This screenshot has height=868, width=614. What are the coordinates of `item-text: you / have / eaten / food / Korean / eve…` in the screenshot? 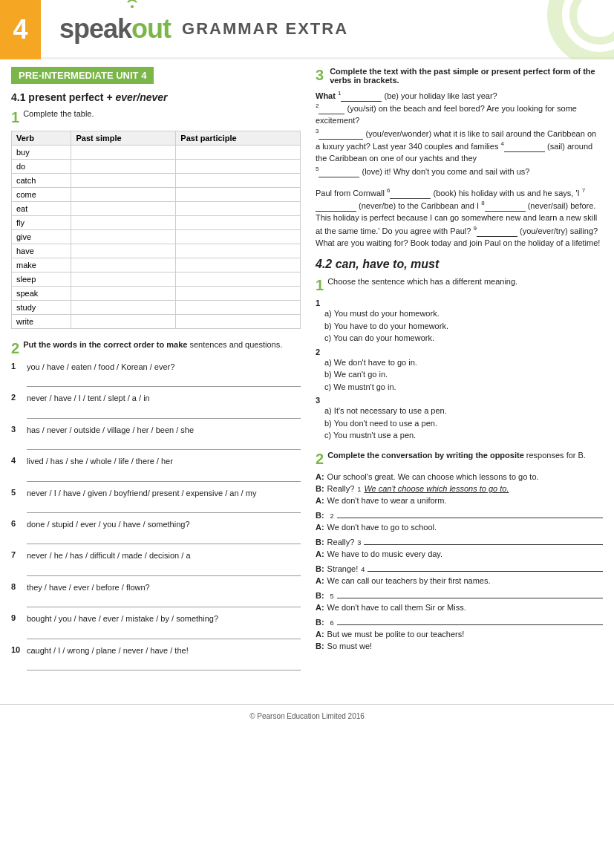 It's located at (101, 367).